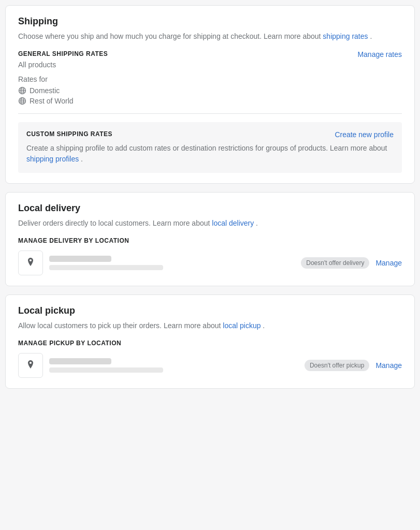  Describe the element at coordinates (22, 101) in the screenshot. I see `globe-icon-world` at that location.